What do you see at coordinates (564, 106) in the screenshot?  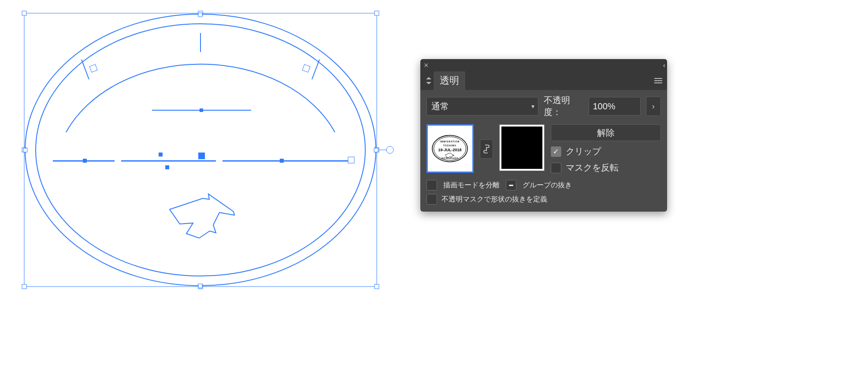 I see `opacity-label: 不透明度：` at bounding box center [564, 106].